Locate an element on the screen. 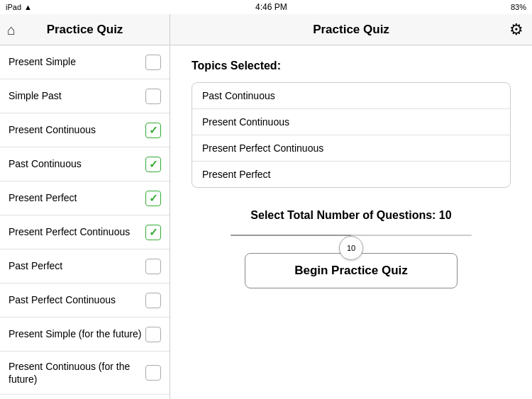 The image size is (532, 399). topic-label: Present Simple is located at coordinates (77, 62).